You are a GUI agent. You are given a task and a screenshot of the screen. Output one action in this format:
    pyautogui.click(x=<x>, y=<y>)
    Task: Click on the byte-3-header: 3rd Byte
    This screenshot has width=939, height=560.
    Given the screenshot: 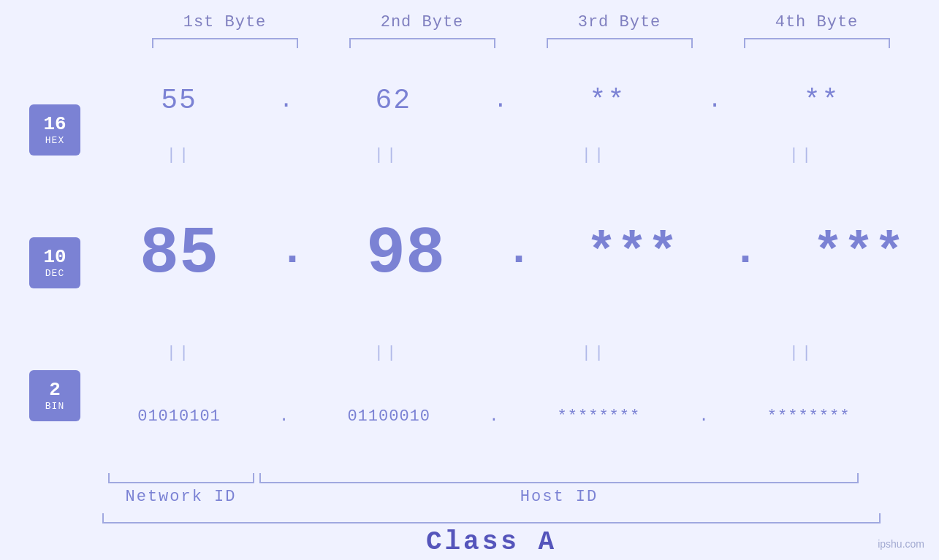 What is the action you would take?
    pyautogui.click(x=620, y=22)
    